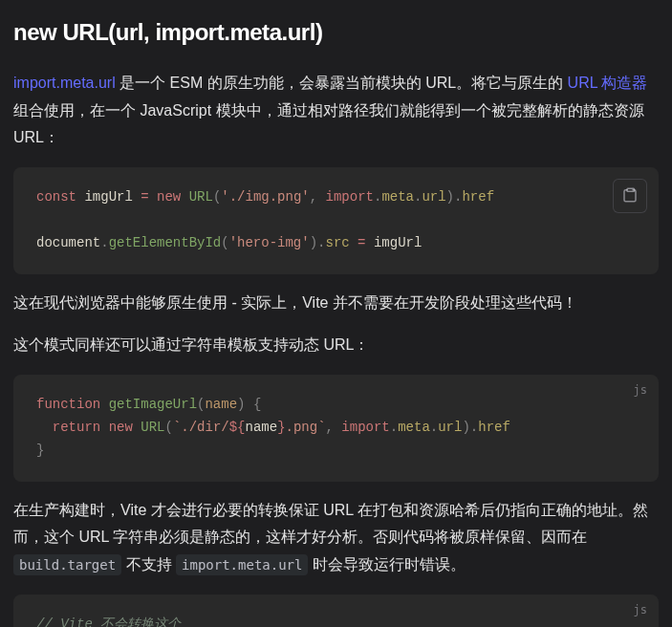 This screenshot has height=627, width=672. I want to click on copy-button, so click(630, 196).